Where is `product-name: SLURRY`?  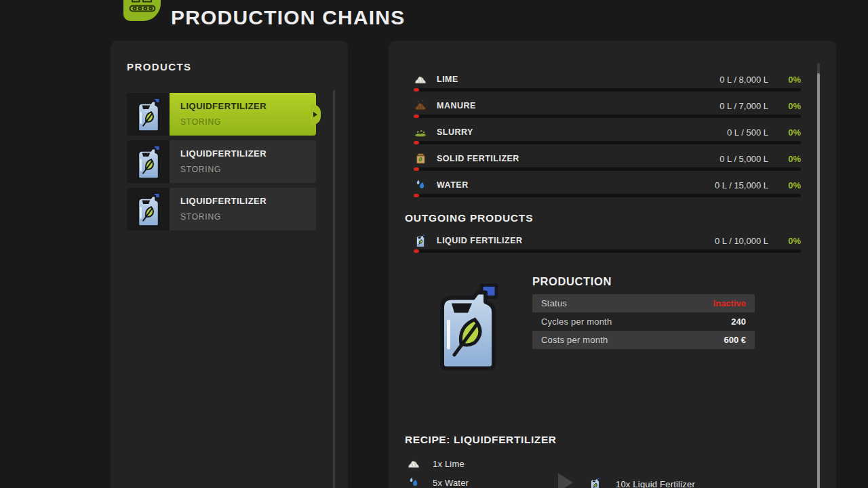
product-name: SLURRY is located at coordinates (455, 132).